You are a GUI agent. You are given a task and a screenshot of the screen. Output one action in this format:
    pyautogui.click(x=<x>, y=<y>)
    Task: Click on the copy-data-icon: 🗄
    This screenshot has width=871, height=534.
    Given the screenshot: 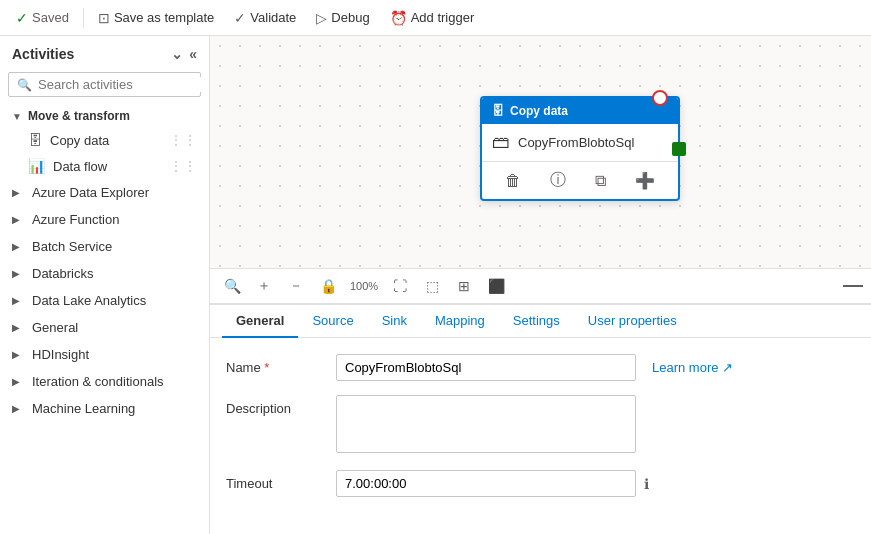 What is the action you would take?
    pyautogui.click(x=35, y=140)
    